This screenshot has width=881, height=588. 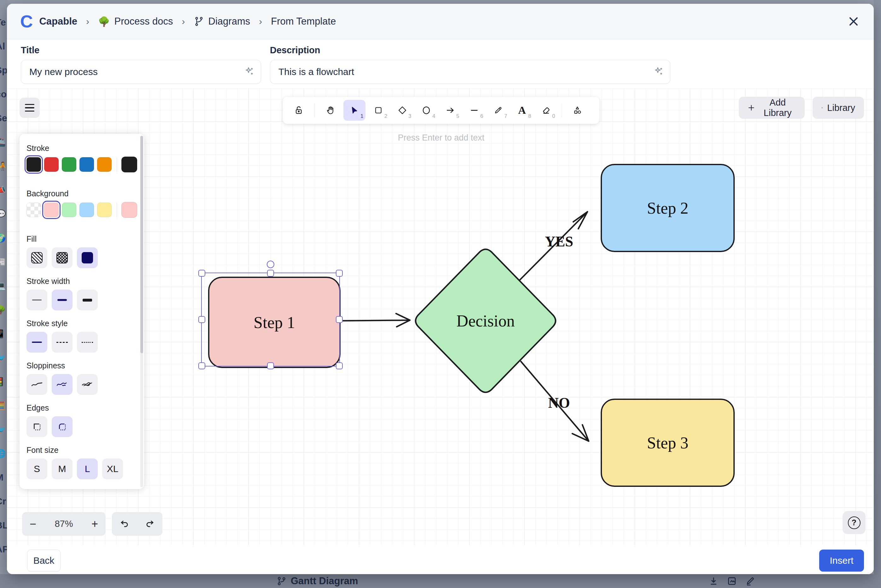 What do you see at coordinates (202, 320) in the screenshot?
I see `resize-handle-w` at bounding box center [202, 320].